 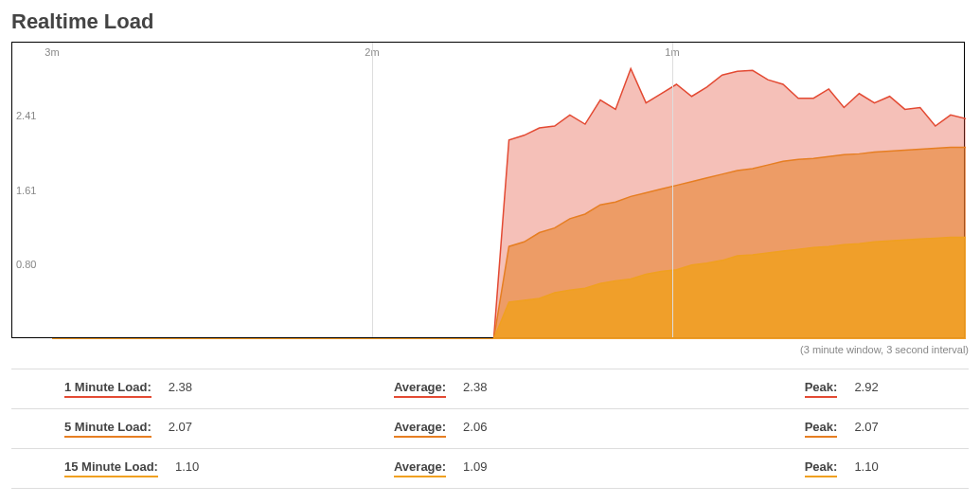 I want to click on x-gridline-1m, so click(x=672, y=189).